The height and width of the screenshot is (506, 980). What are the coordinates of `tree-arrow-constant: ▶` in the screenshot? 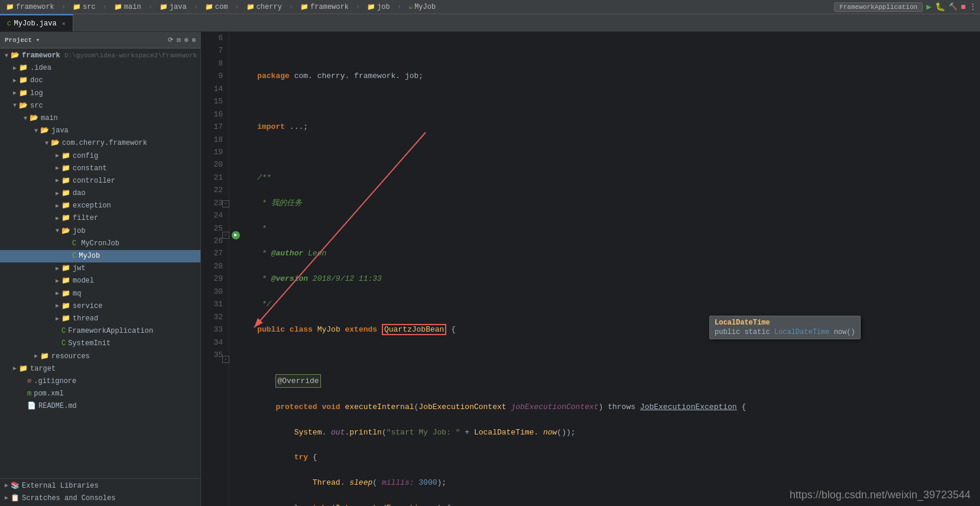 It's located at (57, 168).